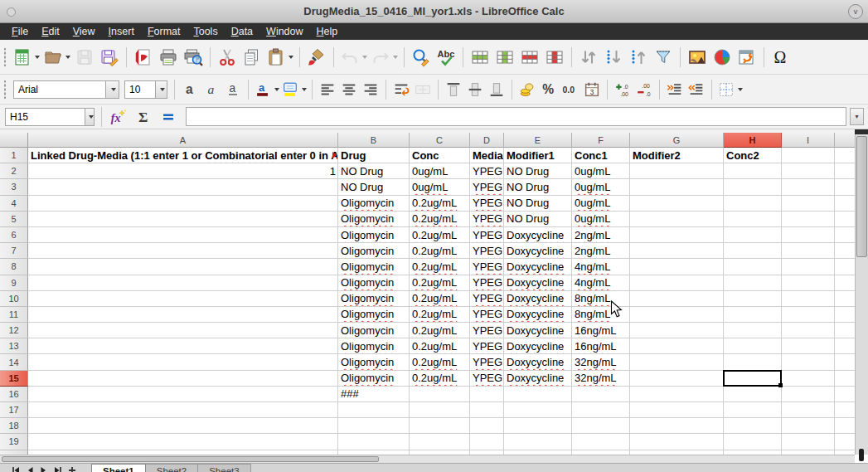  What do you see at coordinates (291, 57) in the screenshot?
I see `paste-dropdown-icon` at bounding box center [291, 57].